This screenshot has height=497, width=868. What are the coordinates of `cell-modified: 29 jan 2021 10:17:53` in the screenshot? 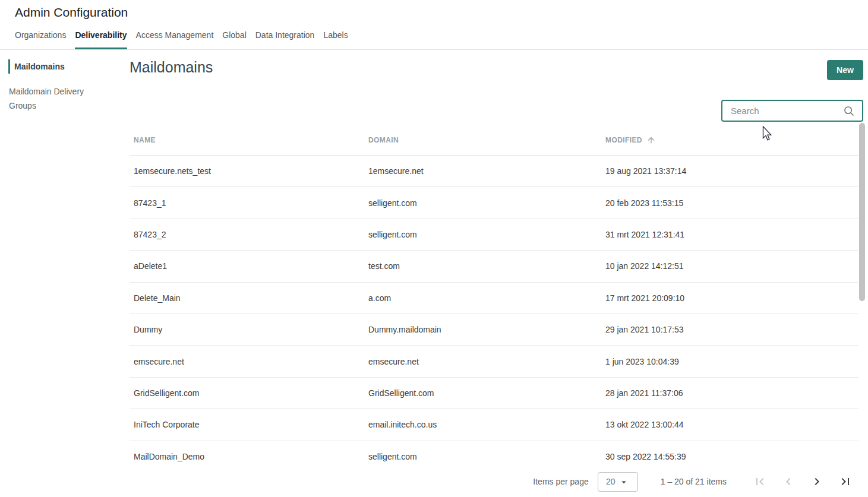 It's located at (732, 330).